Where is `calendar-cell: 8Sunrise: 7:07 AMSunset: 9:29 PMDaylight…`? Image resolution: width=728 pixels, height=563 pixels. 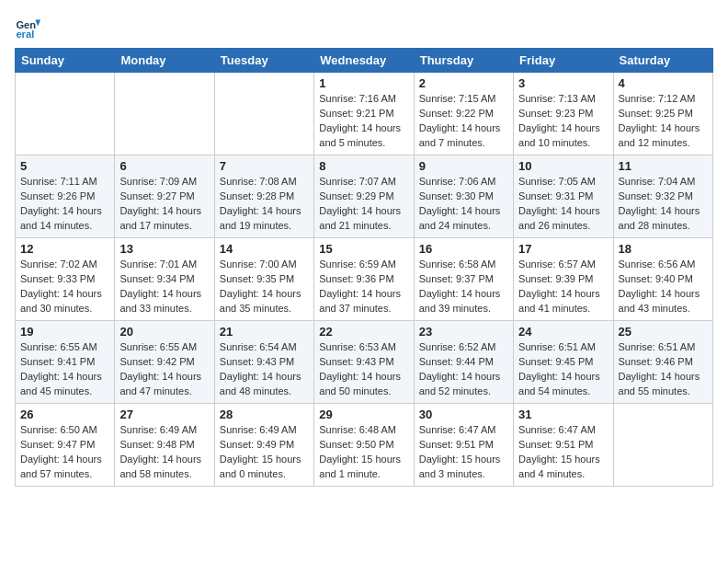 calendar-cell: 8Sunrise: 7:07 AMSunset: 9:29 PMDaylight… is located at coordinates (364, 197).